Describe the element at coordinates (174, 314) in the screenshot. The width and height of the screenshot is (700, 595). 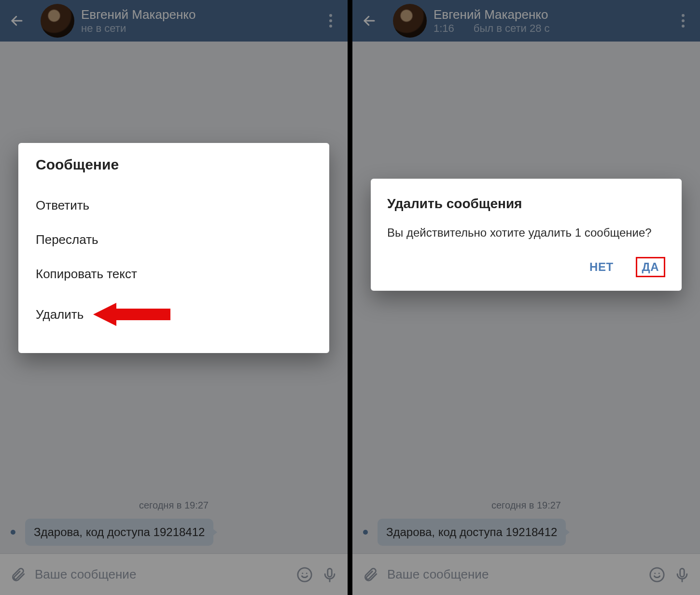
I see `action-delete: Удалить` at that location.